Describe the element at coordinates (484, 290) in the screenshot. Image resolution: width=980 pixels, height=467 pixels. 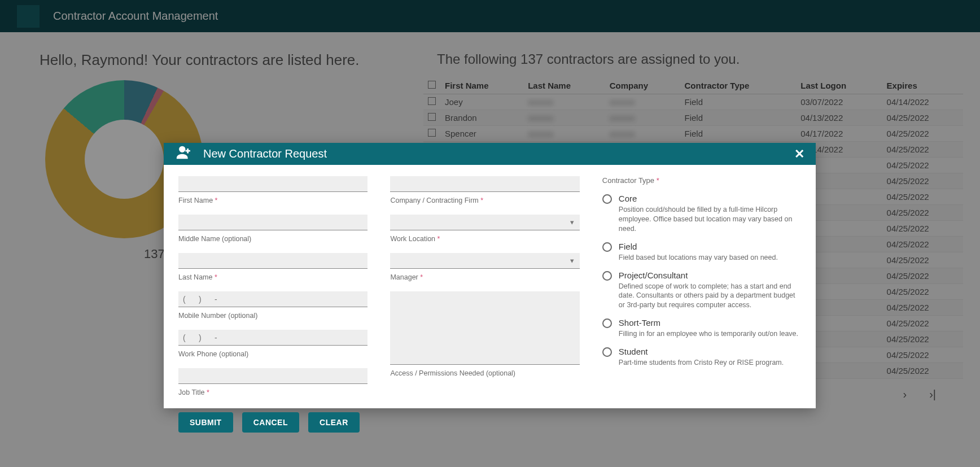
I see `form-col-middle: Company / Contracting Firm * Work Locati…` at that location.